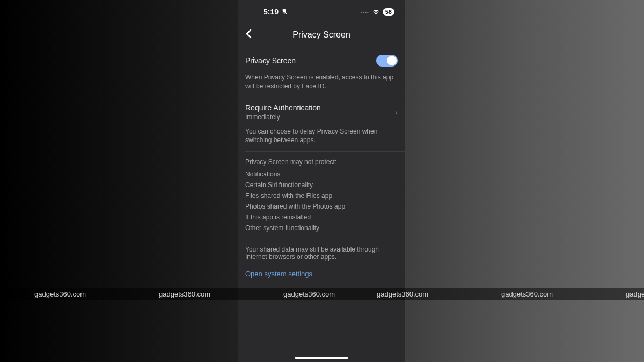  What do you see at coordinates (321, 208) in the screenshot?
I see `limitations-section: Privacy Screen may not protect: Notifica…` at bounding box center [321, 208].